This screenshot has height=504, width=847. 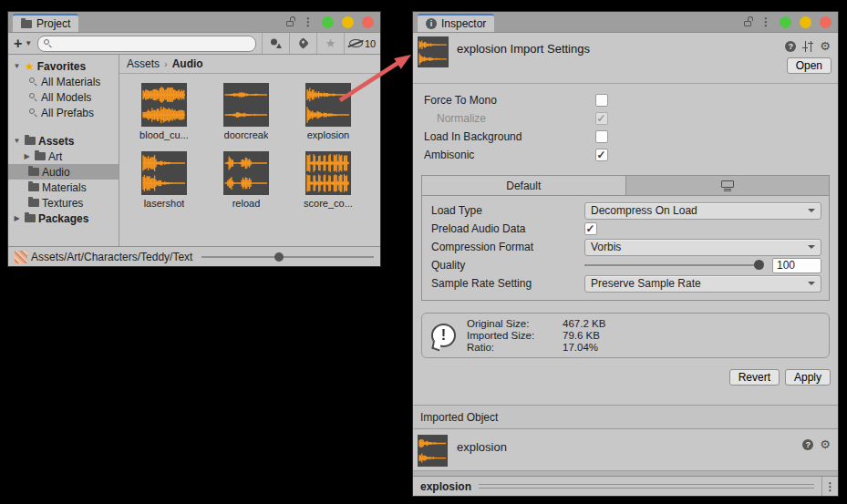 What do you see at coordinates (64, 113) in the screenshot?
I see `sidebar-item-all-prefabs: All Prefabs` at bounding box center [64, 113].